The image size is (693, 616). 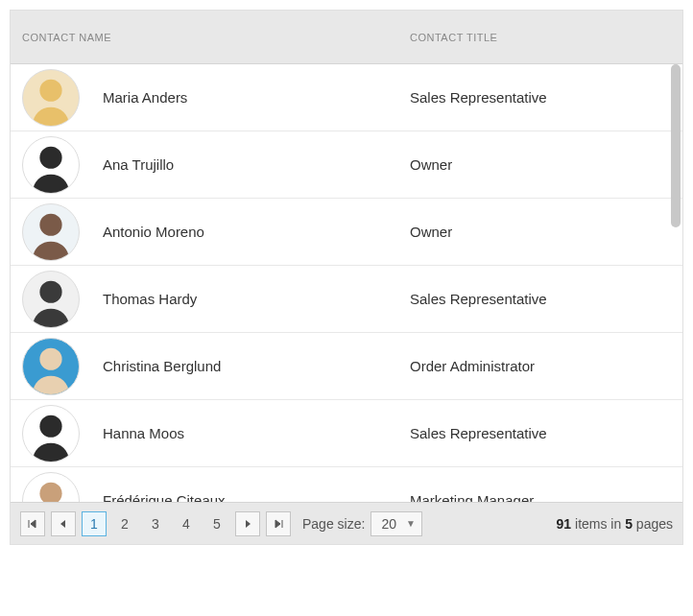 I want to click on cell-contact-name: Antonio Moreno, so click(x=204, y=232).